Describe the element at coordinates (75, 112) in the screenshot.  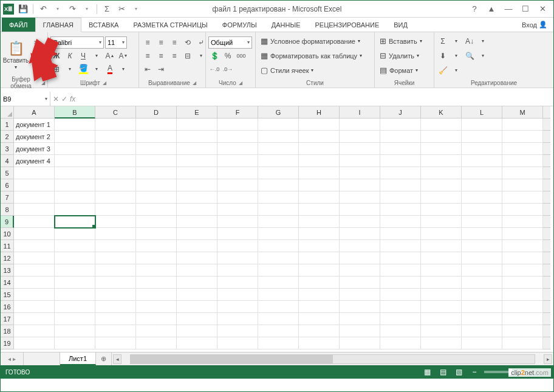
I see `column-header: B` at that location.